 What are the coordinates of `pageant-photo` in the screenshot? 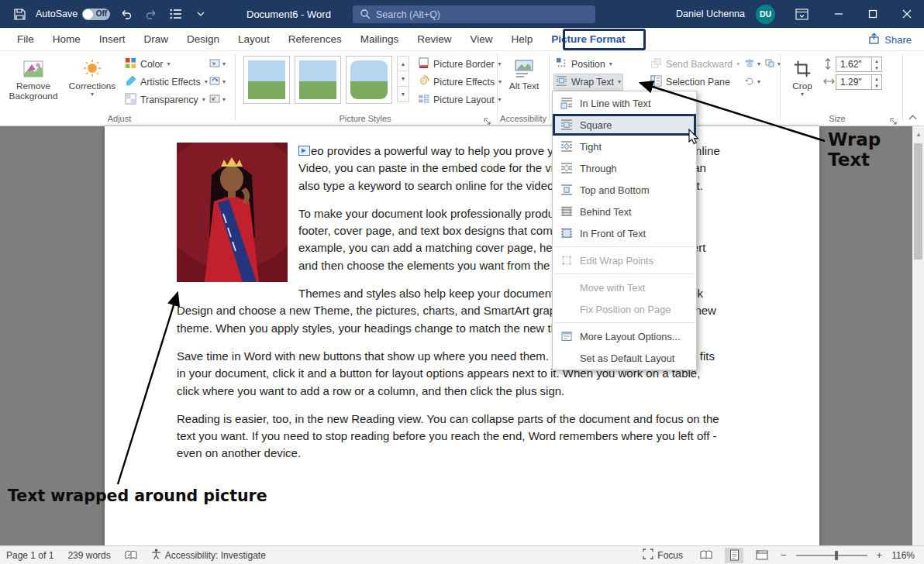 It's located at (233, 212).